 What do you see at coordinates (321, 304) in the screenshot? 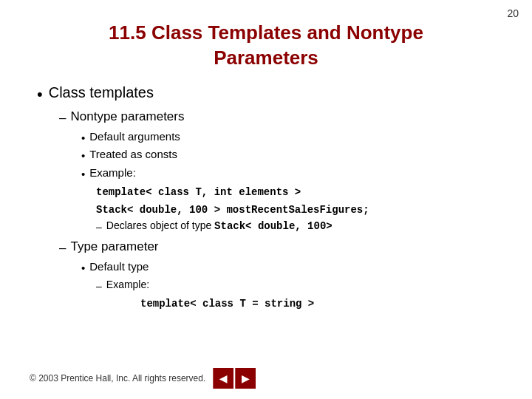
I see `code-template2: template< class T = string >` at bounding box center [321, 304].